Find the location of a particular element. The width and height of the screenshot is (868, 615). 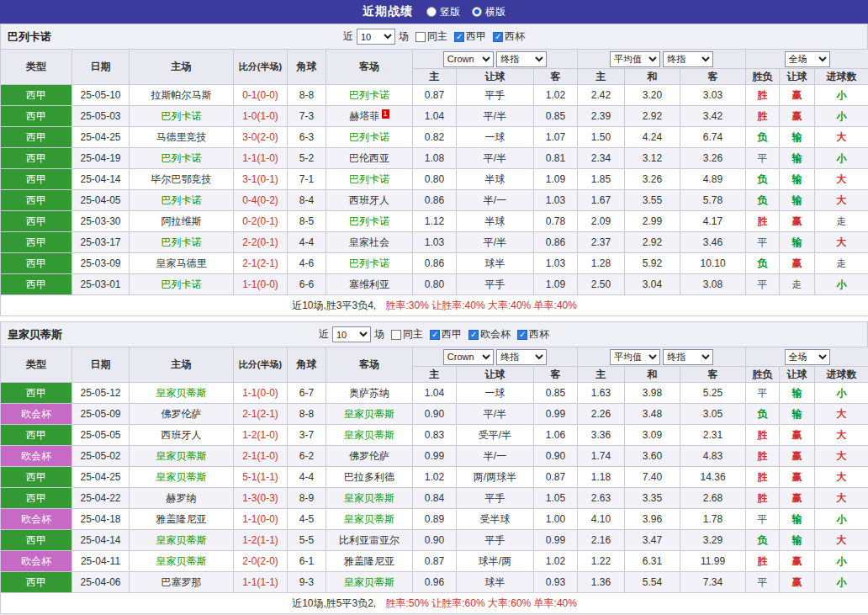

score-cell: 0-1(0-0) is located at coordinates (261, 96).